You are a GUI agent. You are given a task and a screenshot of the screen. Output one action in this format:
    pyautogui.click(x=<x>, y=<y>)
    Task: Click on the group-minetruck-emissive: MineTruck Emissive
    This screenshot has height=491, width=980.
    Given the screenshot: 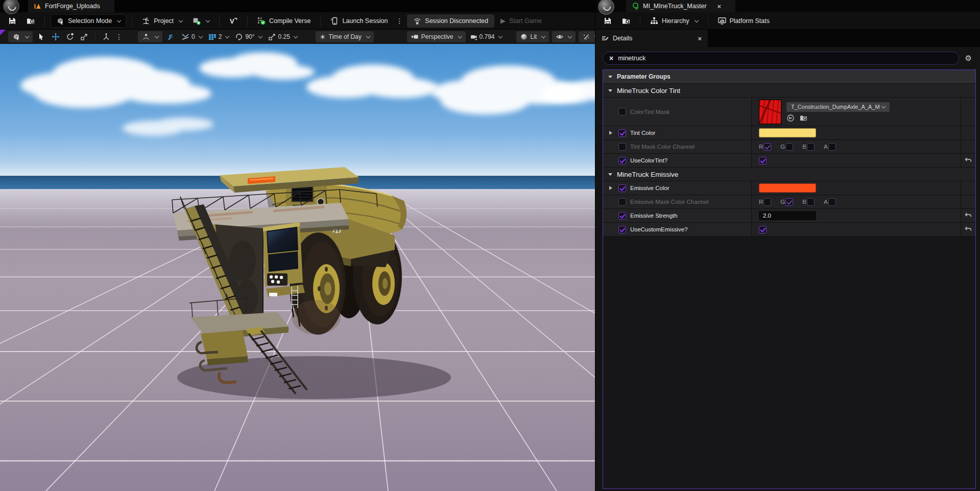 What is the action you would take?
    pyautogui.click(x=790, y=174)
    